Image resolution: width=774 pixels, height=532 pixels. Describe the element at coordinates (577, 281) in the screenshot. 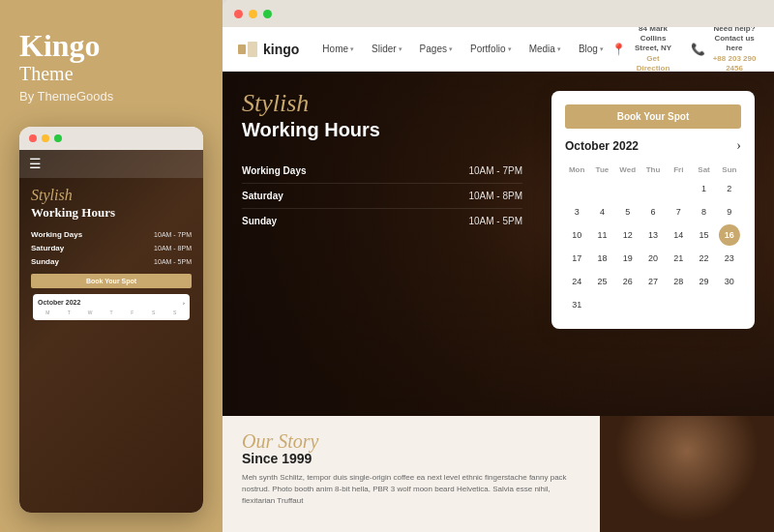

I see `cal-day-24: 24` at that location.